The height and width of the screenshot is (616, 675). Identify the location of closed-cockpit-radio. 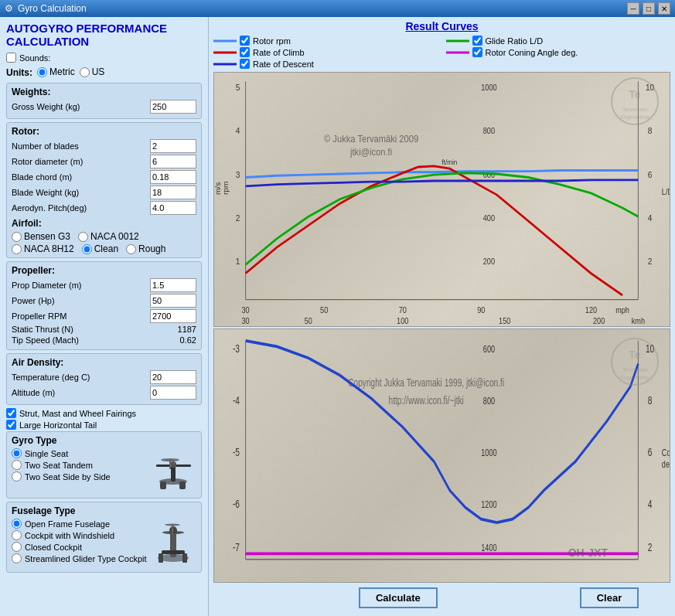
(17, 547).